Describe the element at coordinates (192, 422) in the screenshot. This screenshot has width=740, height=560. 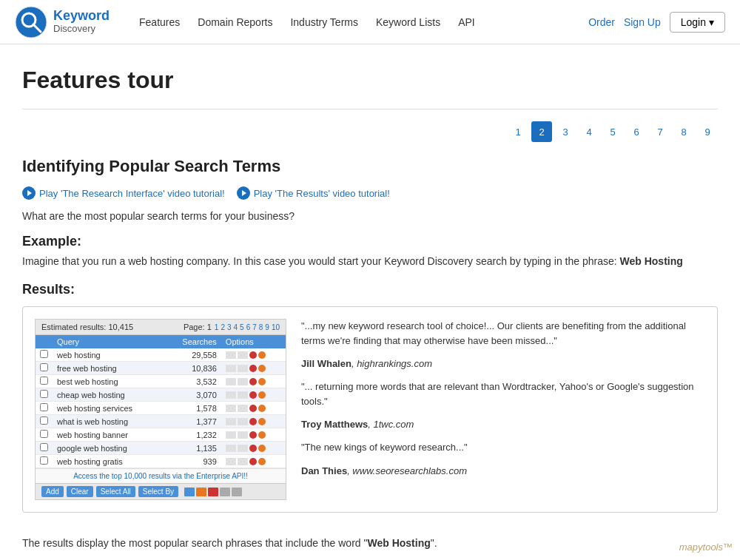
I see `row-searches: 1,377` at that location.